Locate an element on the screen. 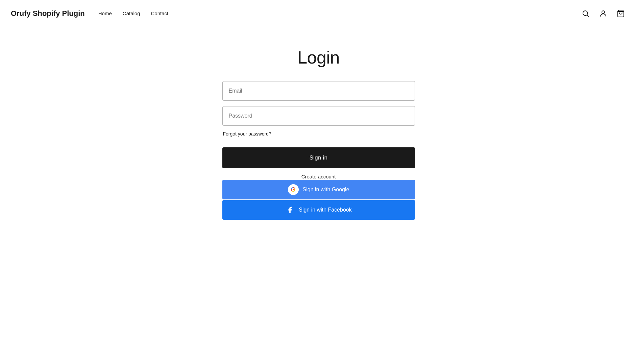 Image resolution: width=637 pixels, height=364 pixels. sign-in-button: Sign in is located at coordinates (319, 158).